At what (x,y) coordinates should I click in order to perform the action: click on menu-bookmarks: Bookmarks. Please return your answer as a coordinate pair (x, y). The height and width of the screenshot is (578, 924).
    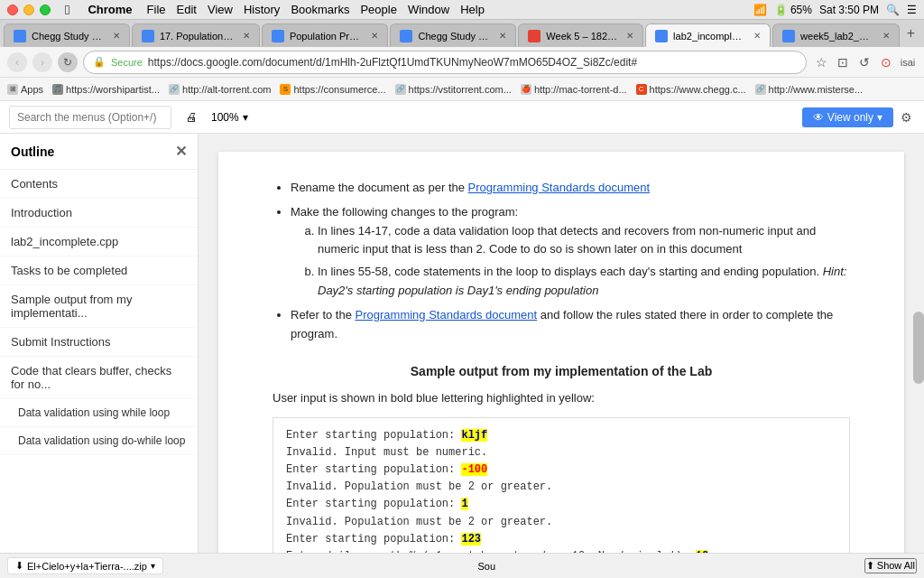
    Looking at the image, I should click on (319, 9).